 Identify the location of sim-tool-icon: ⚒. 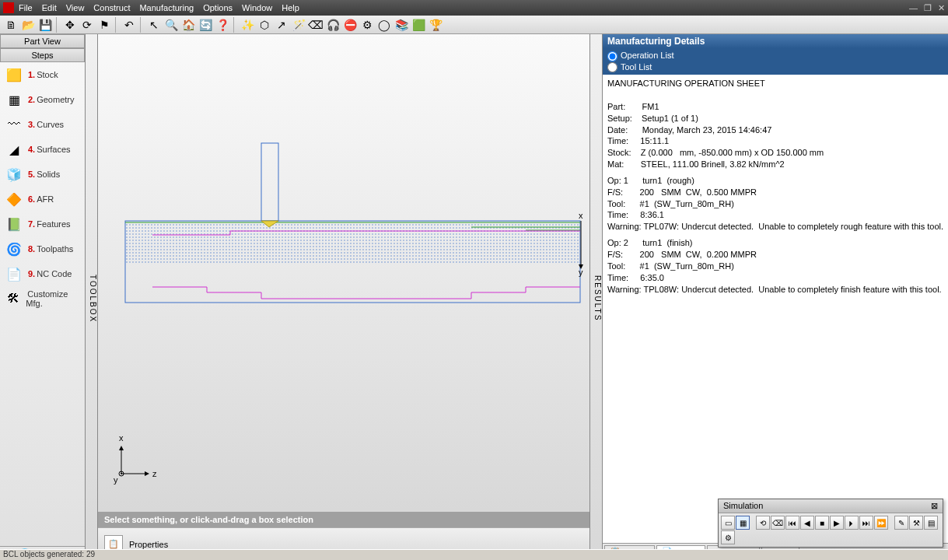
(916, 523).